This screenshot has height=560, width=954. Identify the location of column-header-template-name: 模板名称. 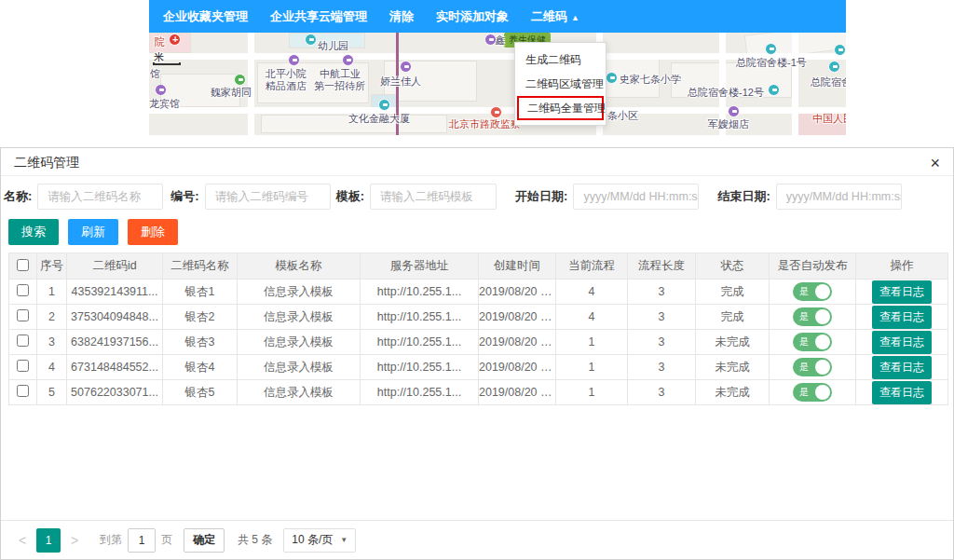
(299, 266).